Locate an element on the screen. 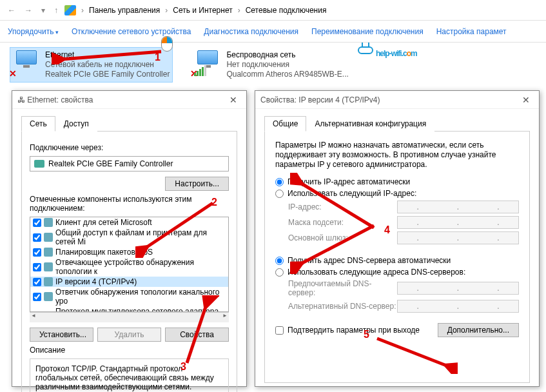 Image resolution: width=546 pixels, height=392 pixels. dns2-field: ... is located at coordinates (458, 306).